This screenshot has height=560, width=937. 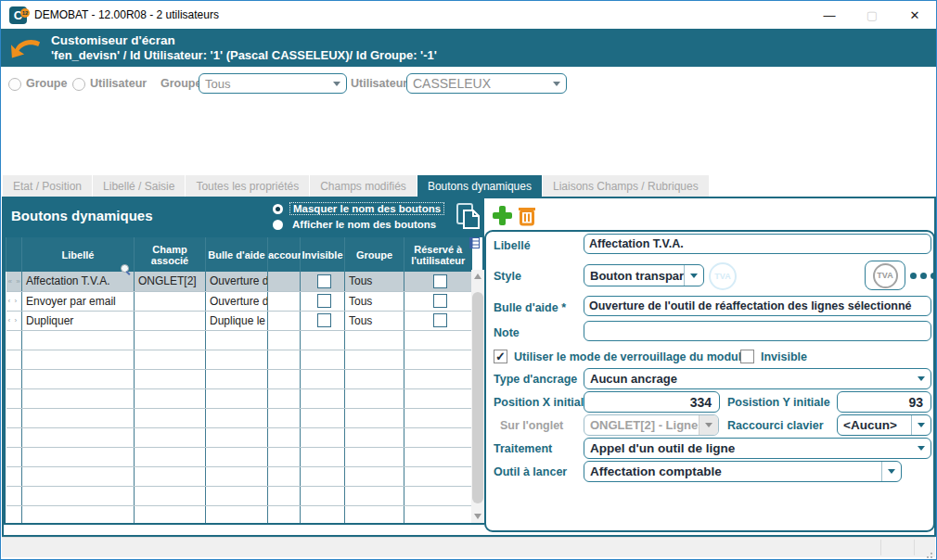 I want to click on cell-libelle: Affectation T.V.A., so click(x=78, y=282).